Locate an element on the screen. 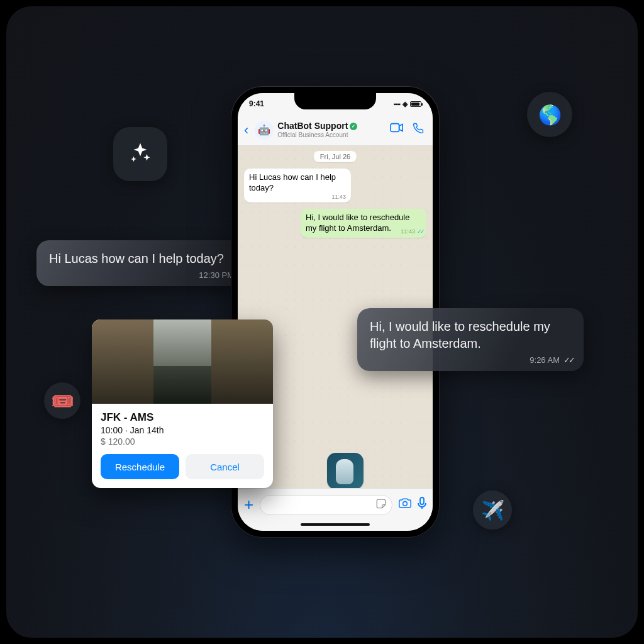  plane-icon: ✈️ is located at coordinates (492, 510).